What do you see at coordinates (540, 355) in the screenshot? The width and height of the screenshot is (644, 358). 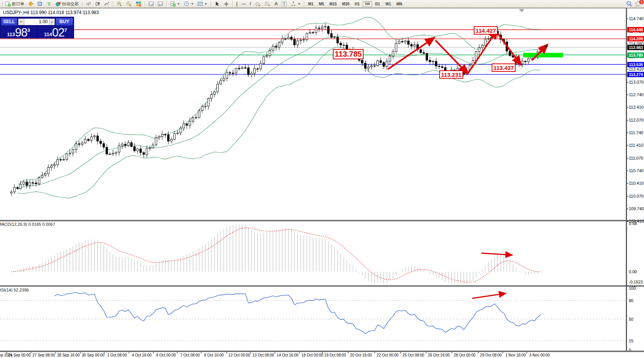 I see `date-label: 3 Nov 00:00` at bounding box center [540, 355].